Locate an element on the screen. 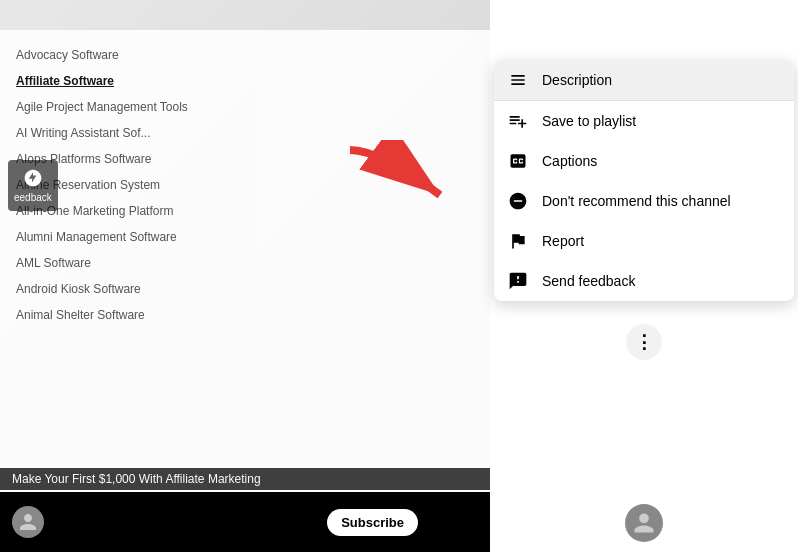 The height and width of the screenshot is (552, 798). menu-item-save-playlist: Save to playlist is located at coordinates (644, 121).